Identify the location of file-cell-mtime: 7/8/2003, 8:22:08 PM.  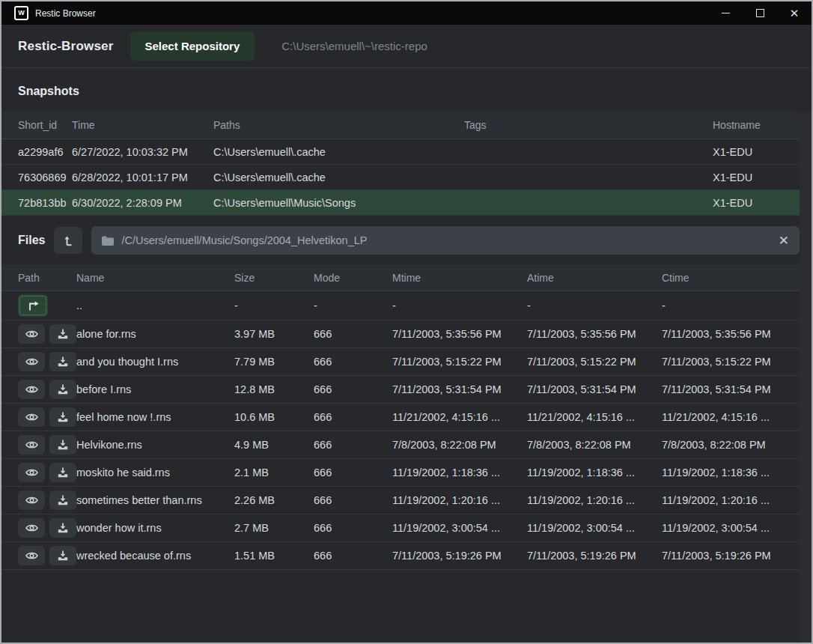
(460, 445).